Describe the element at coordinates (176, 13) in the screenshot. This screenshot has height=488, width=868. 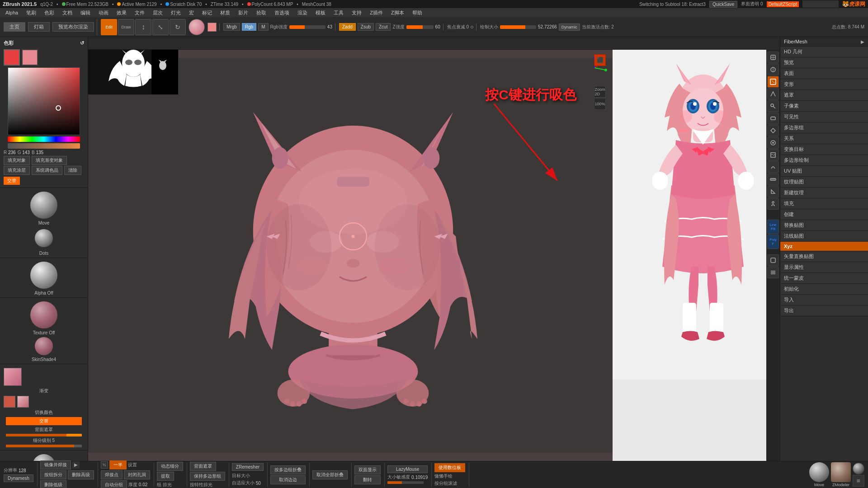
I see `menu-light: 灯光` at that location.